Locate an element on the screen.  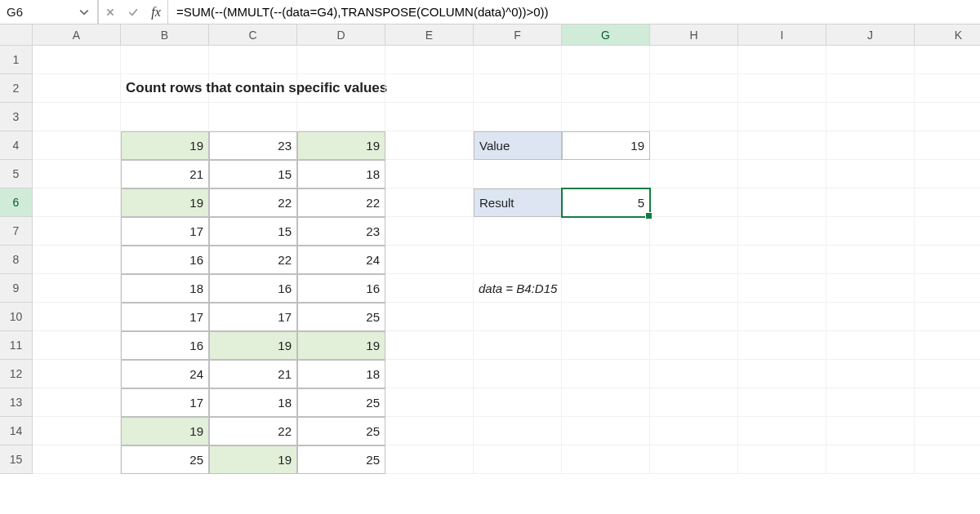
cell-A3 is located at coordinates (77, 117).